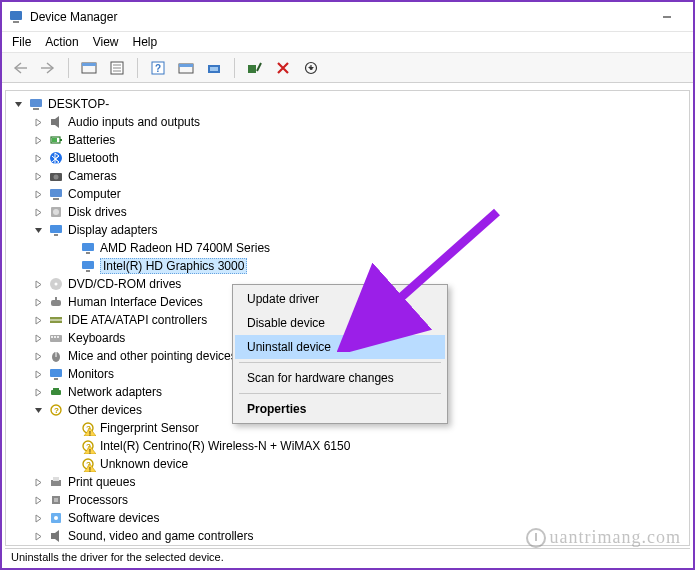 The image size is (695, 570). Describe the element at coordinates (152, 356) in the screenshot. I see `category-label: Mice and other pointing devices` at that location.